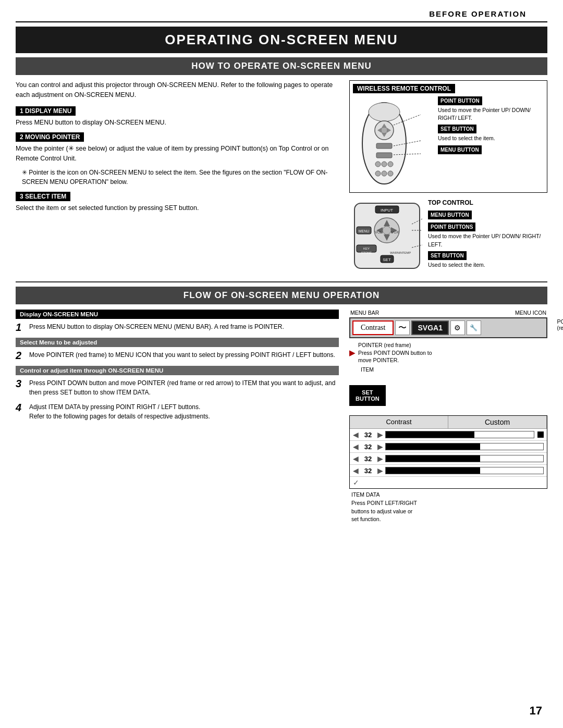  Describe the element at coordinates (184, 388) in the screenshot. I see `flow-step-3-text: Press POINT DOWN button and move POINTER…` at that location.